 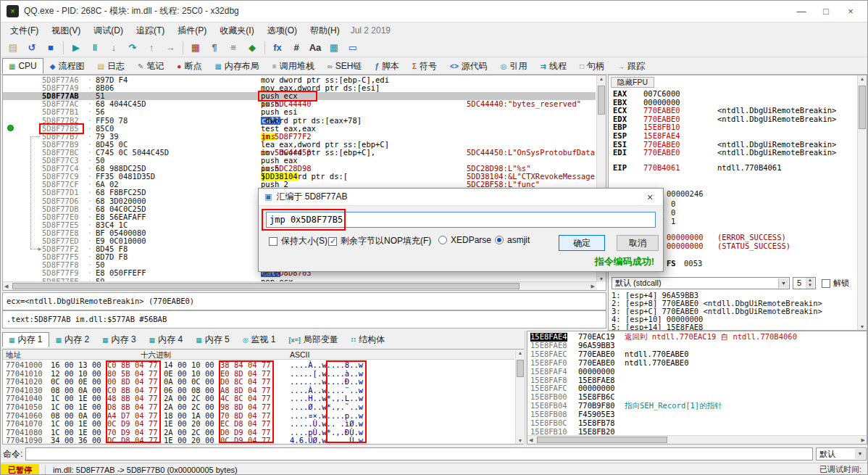 I want to click on unlock-checkbox: 解锁, so click(x=835, y=283).